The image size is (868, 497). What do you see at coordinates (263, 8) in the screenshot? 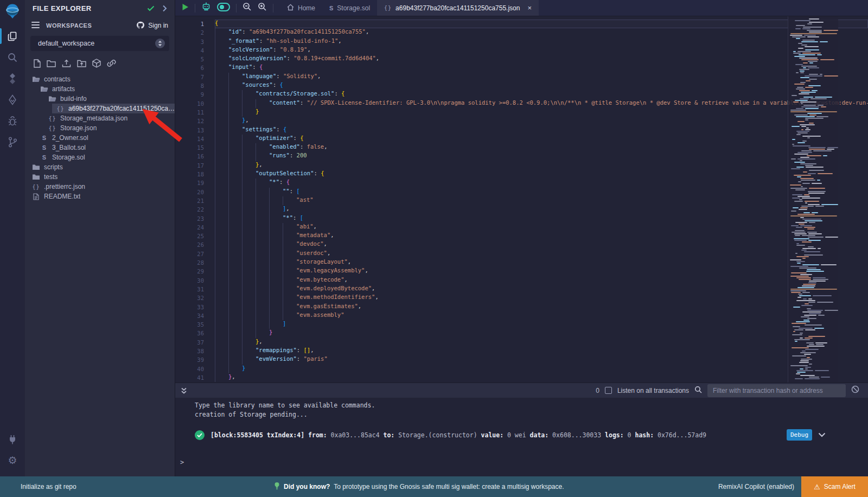
I see `zoom-in-icon` at bounding box center [263, 8].